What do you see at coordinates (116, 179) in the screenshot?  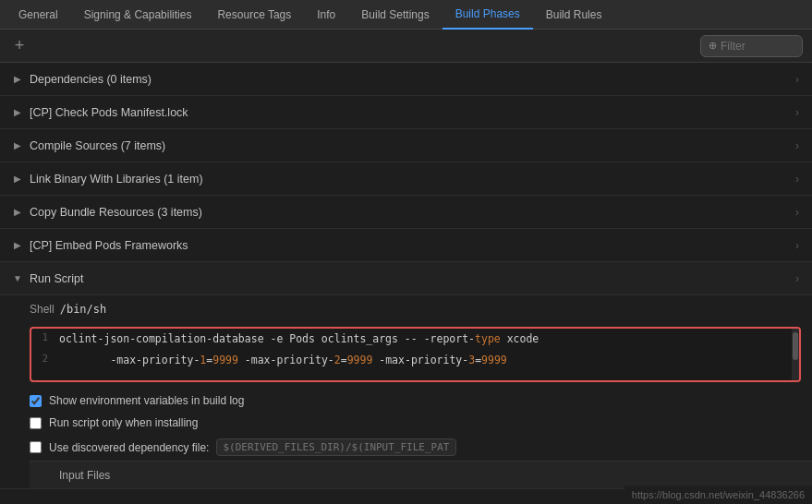 I see `phase-title: Link Binary With Libraries (1 item)` at bounding box center [116, 179].